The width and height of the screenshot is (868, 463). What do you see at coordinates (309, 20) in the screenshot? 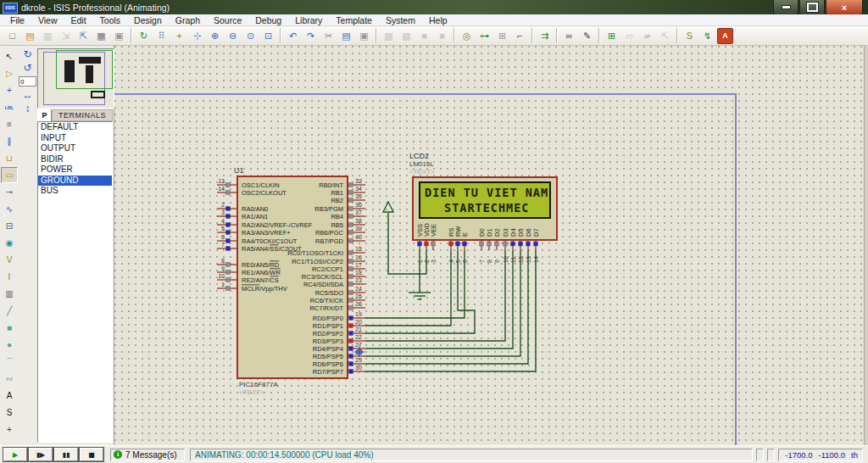
I see `menu-library: Library` at bounding box center [309, 20].